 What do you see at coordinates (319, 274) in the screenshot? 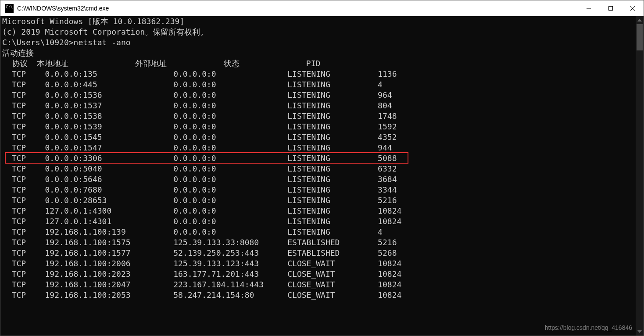
I see `table-row: TCP 192.168.1.100:2023 163.177.71.201:44…` at bounding box center [319, 274].